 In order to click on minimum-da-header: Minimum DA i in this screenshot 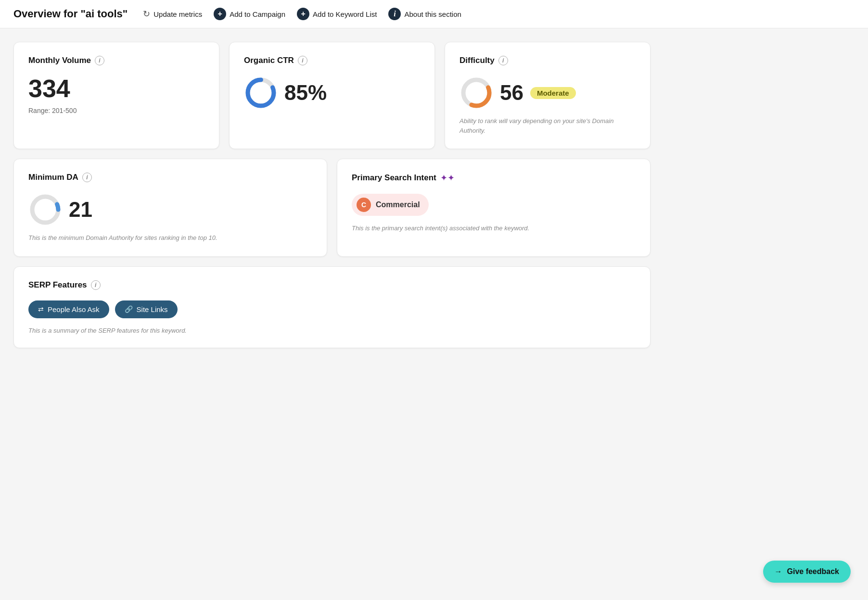, I will do `click(170, 177)`.